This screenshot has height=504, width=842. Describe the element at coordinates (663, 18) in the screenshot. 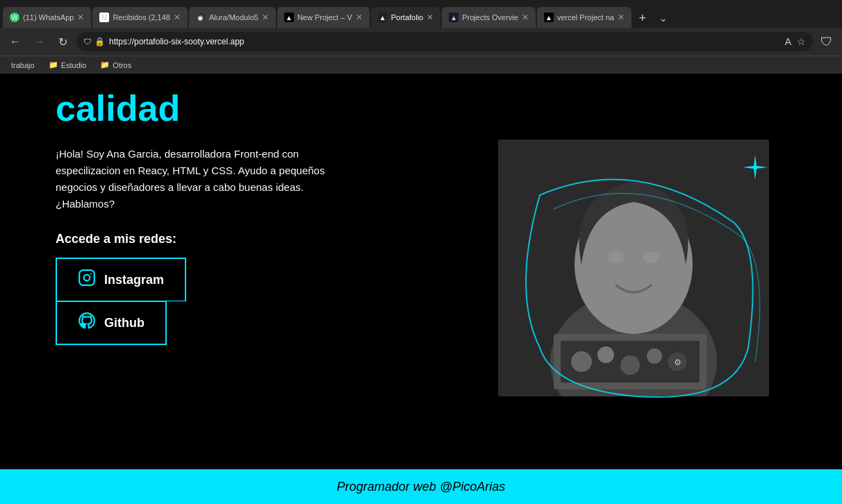

I see `tab-list-button: ⌄` at that location.